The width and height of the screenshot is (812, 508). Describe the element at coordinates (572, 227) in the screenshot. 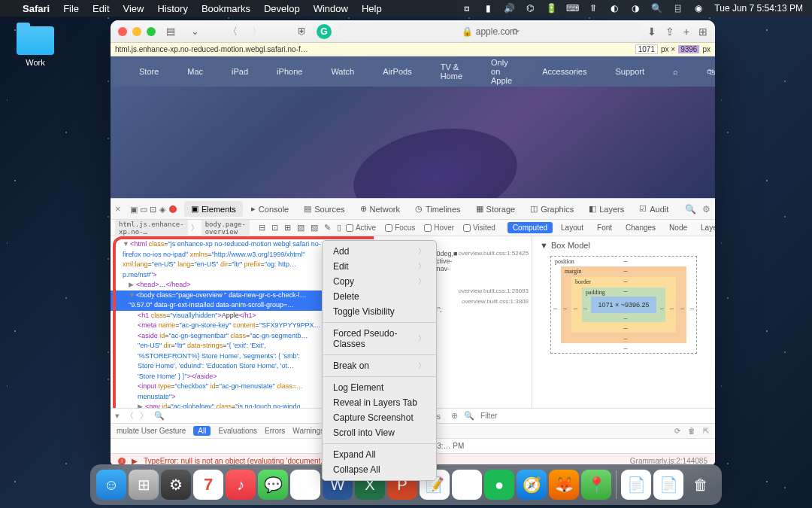

I see `styletab-layout: Layout` at that location.